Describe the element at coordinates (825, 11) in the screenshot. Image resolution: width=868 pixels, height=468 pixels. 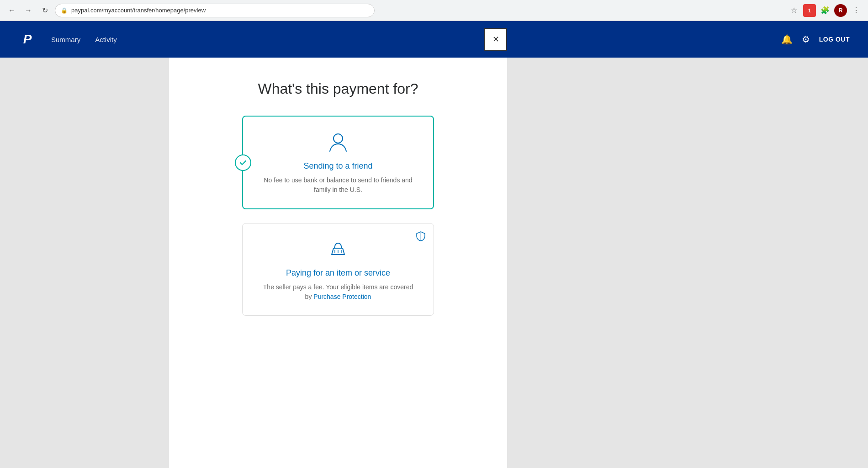
I see `browser-actions: ☆ 1 🧩 R ⋮` at that location.